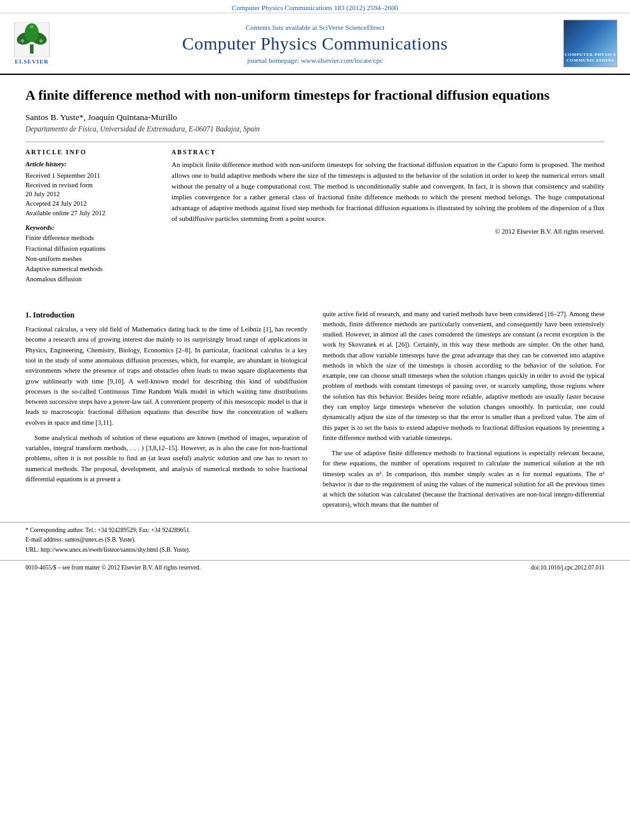 The image size is (630, 840). I want to click on cover-text-line1: COMPUTER PHYSICS, so click(591, 55).